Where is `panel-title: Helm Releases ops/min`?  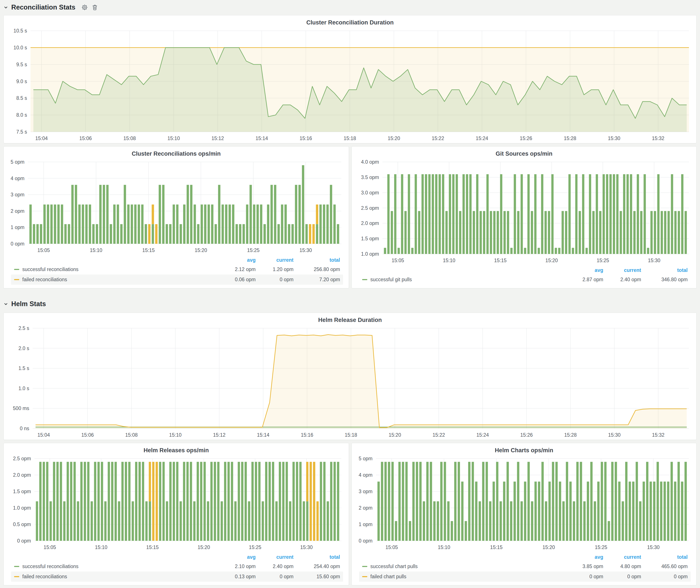
panel-title: Helm Releases ops/min is located at coordinates (176, 449).